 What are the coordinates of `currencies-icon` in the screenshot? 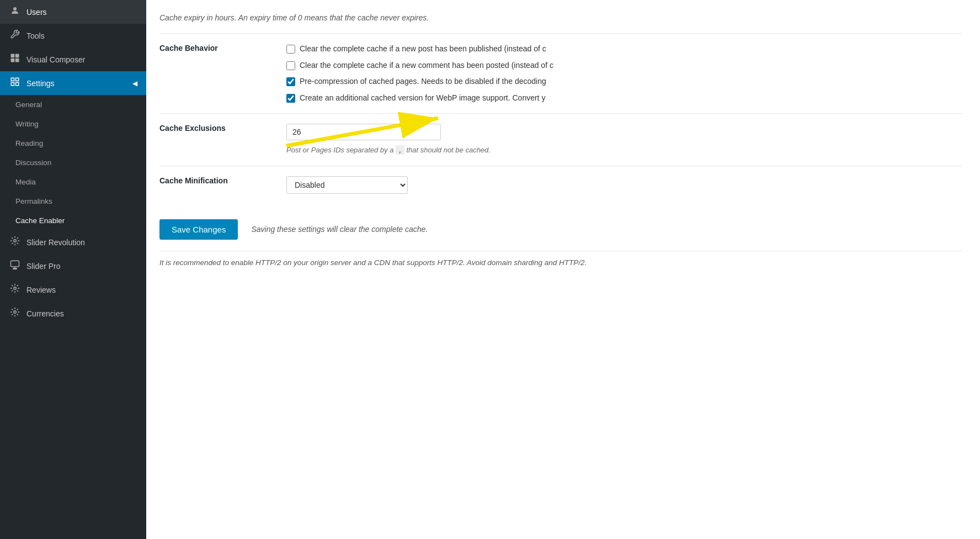 It's located at (15, 314).